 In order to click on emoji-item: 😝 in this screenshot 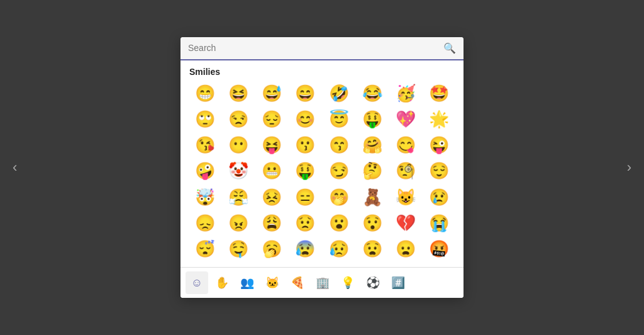, I will do `click(272, 145)`.